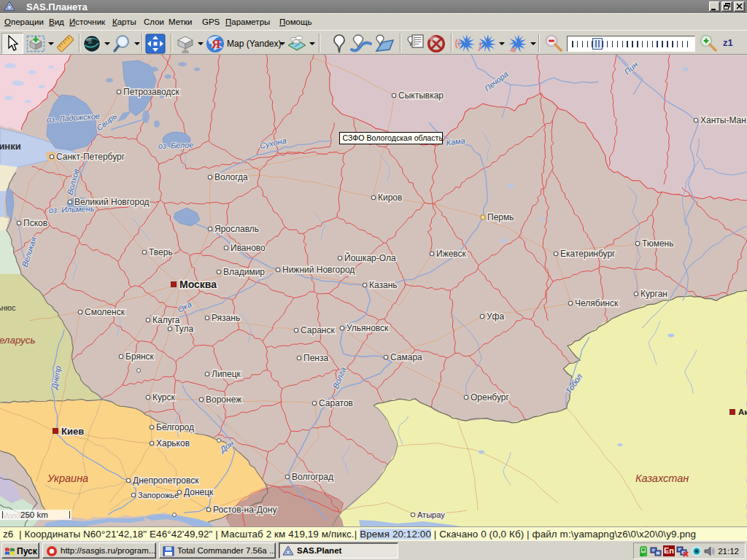 The height and width of the screenshot is (560, 747). I want to click on svg-text: Я, so click(216, 44).